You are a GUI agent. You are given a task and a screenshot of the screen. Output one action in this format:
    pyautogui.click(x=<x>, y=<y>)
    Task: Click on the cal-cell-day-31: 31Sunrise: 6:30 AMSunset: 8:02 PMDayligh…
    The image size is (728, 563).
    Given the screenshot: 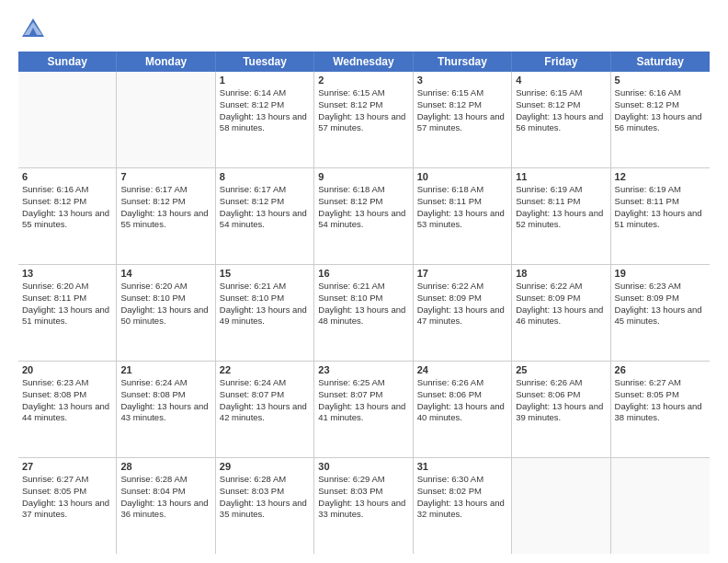 What is the action you would take?
    pyautogui.click(x=463, y=506)
    